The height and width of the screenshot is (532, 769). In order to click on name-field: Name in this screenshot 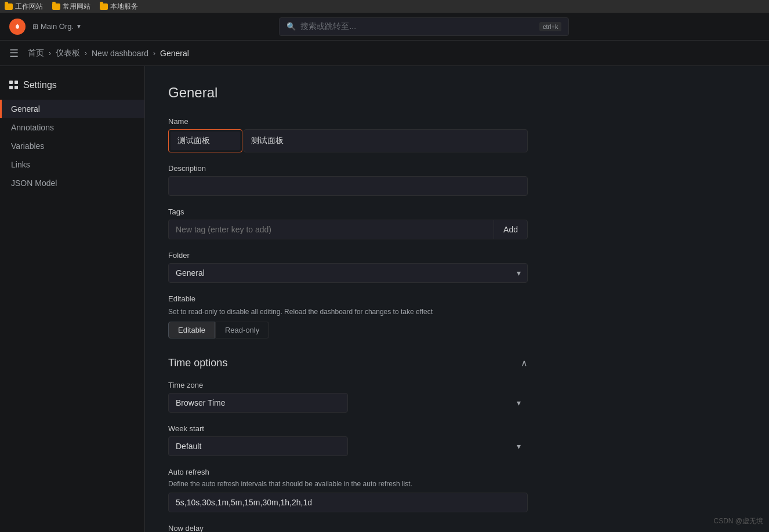, I will do `click(348, 134)`.